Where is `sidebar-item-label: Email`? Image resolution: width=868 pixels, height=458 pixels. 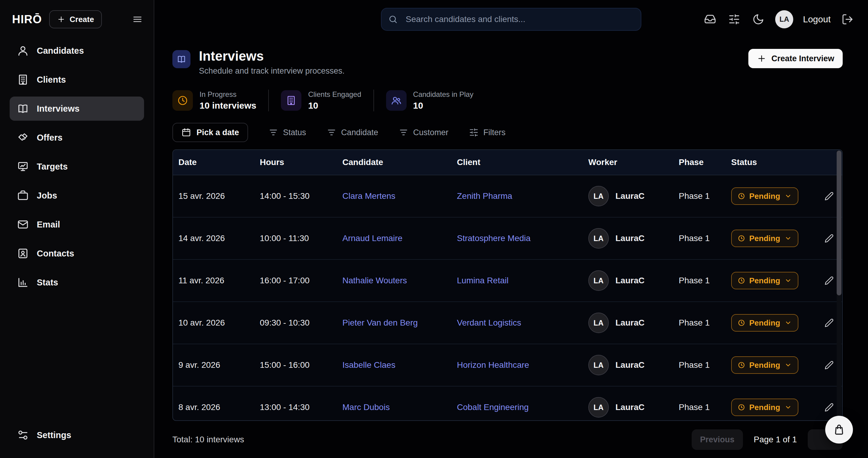
sidebar-item-label: Email is located at coordinates (49, 225).